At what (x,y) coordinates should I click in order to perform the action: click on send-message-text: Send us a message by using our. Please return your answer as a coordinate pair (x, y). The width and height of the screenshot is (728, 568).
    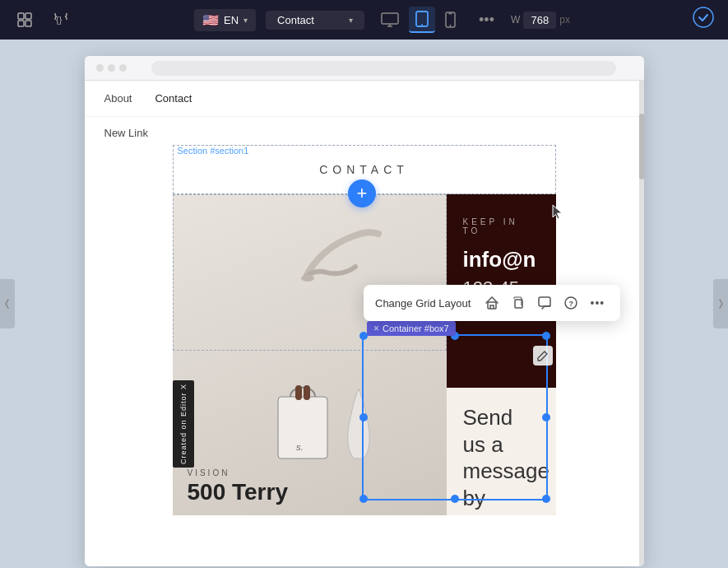
    Looking at the image, I should click on (502, 459).